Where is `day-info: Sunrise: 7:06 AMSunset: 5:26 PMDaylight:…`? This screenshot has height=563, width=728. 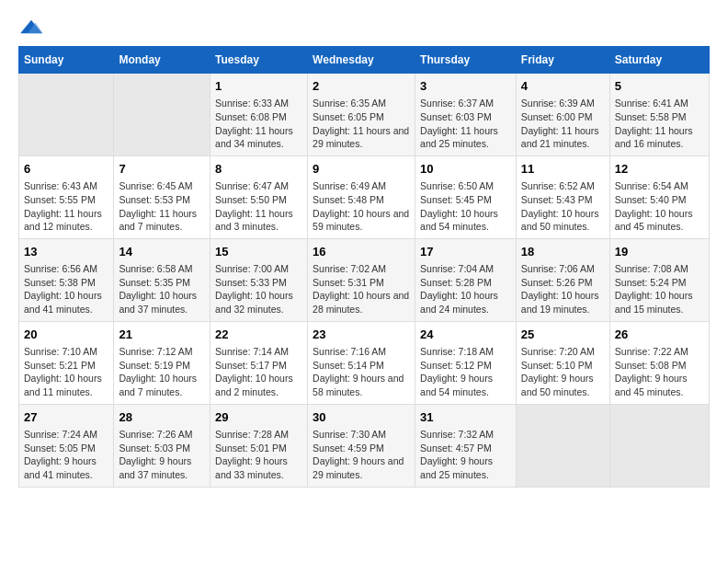
day-info: Sunrise: 7:06 AMSunset: 5:26 PMDaylight:… is located at coordinates (563, 289).